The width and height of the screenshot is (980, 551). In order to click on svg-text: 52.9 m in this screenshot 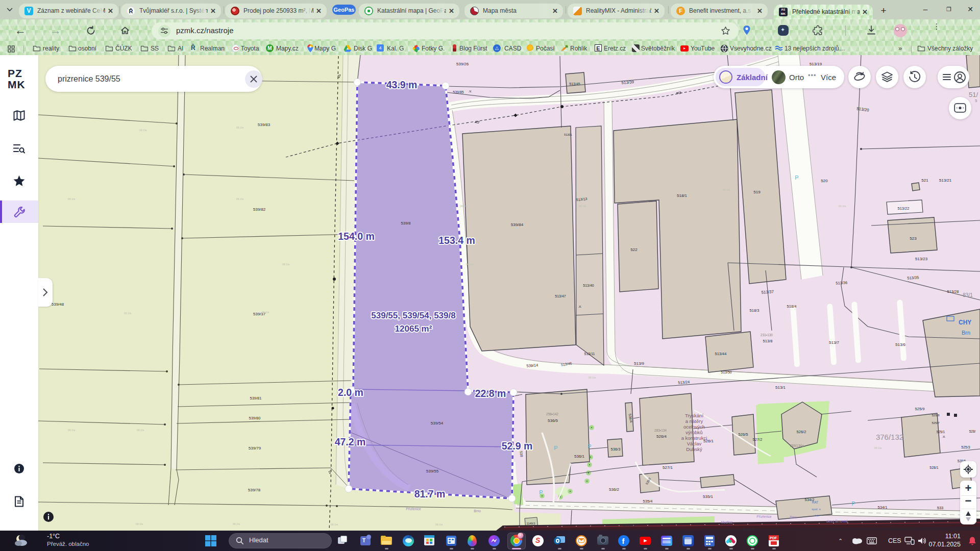, I will do `click(518, 446)`.